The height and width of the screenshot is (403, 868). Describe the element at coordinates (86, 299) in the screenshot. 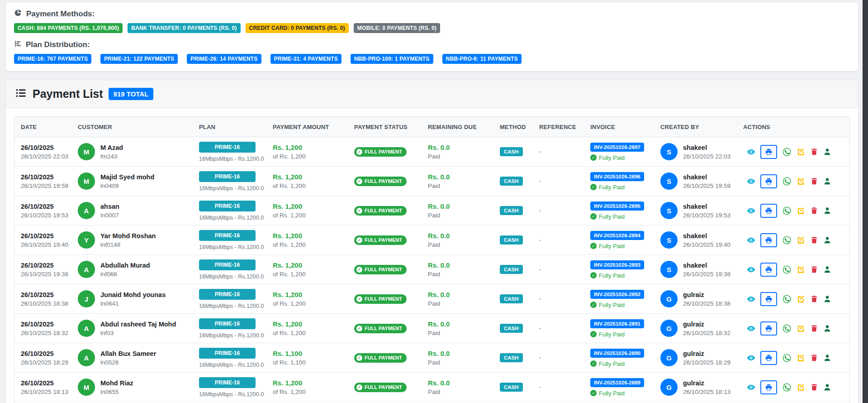

I see `customer-avatar: J` at that location.